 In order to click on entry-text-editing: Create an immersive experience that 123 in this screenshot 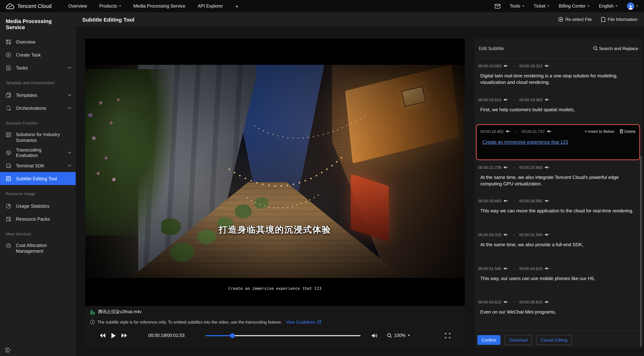, I will do `click(525, 142)`.